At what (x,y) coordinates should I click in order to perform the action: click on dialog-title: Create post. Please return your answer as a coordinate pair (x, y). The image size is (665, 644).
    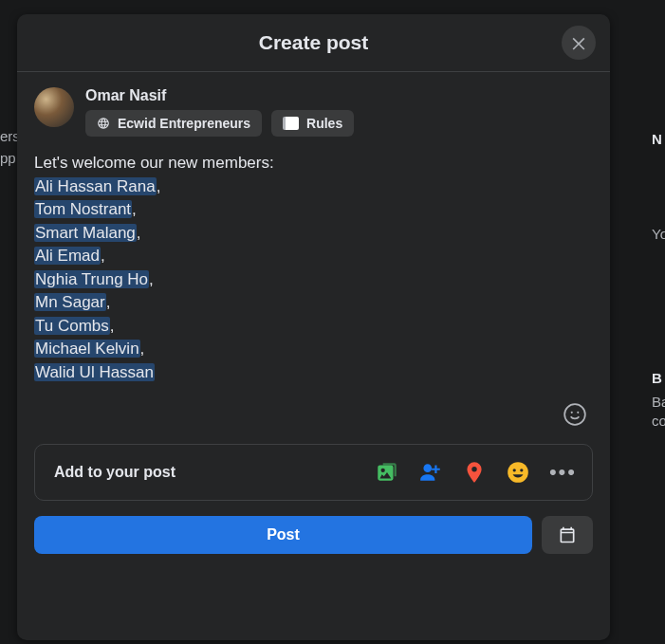
    Looking at the image, I should click on (314, 43).